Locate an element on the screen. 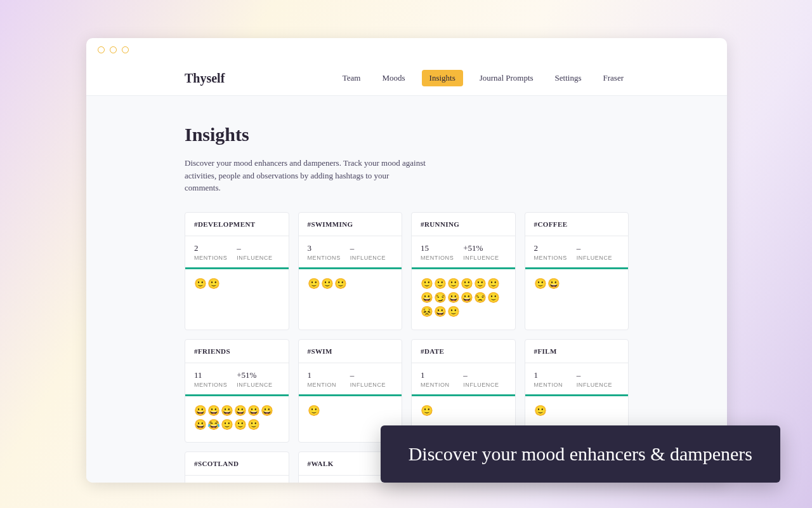  card-tag: #FILM is located at coordinates (577, 351).